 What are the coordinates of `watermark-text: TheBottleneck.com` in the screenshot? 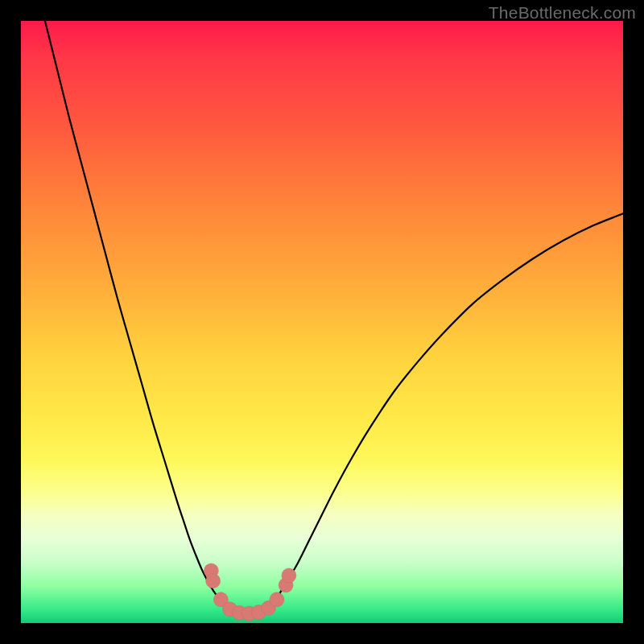 It's located at (562, 13).